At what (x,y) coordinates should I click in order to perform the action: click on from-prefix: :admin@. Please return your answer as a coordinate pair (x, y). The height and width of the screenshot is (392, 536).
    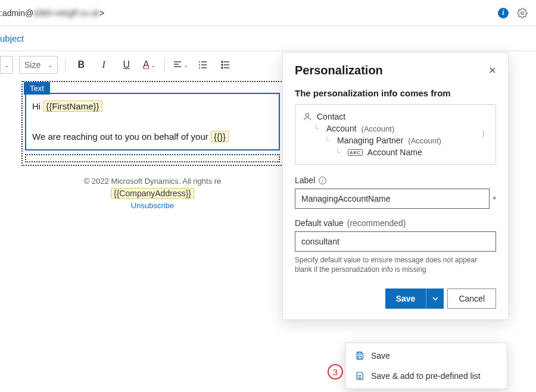
    Looking at the image, I should click on (17, 13).